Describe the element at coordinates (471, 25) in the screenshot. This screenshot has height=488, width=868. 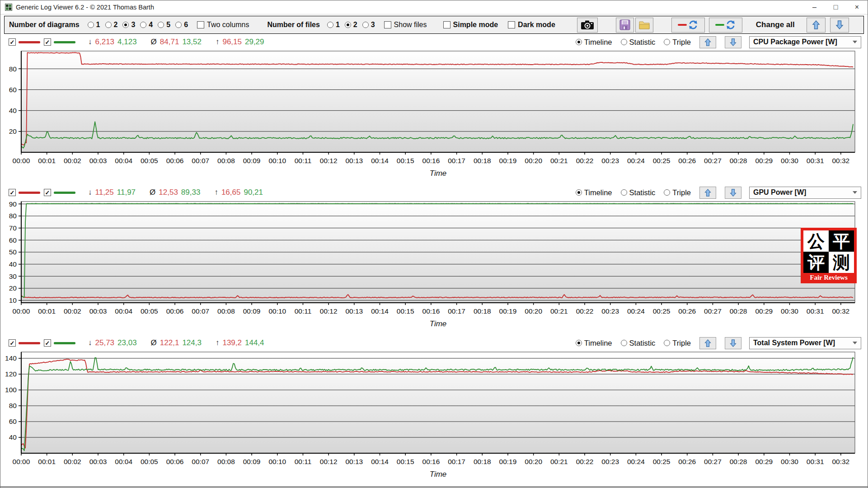
I see `simple-mode-checkbox: Simple mode` at that location.